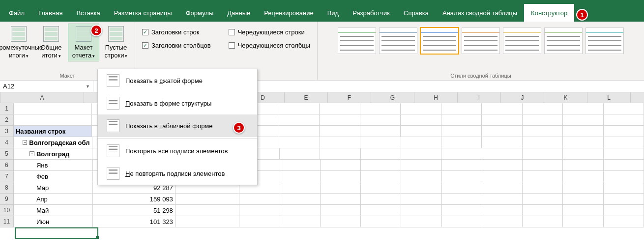 The height and width of the screenshot is (252, 644). I want to click on dropdown-item: Повторять все подписи элементов, so click(177, 151).